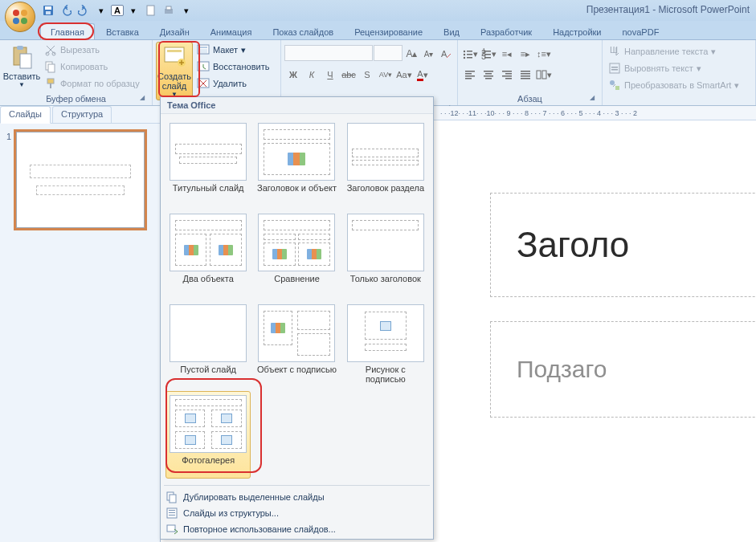 This screenshot has height=542, width=756. What do you see at coordinates (525, 54) in the screenshot?
I see `increase-indent-button: ≡▸` at bounding box center [525, 54].